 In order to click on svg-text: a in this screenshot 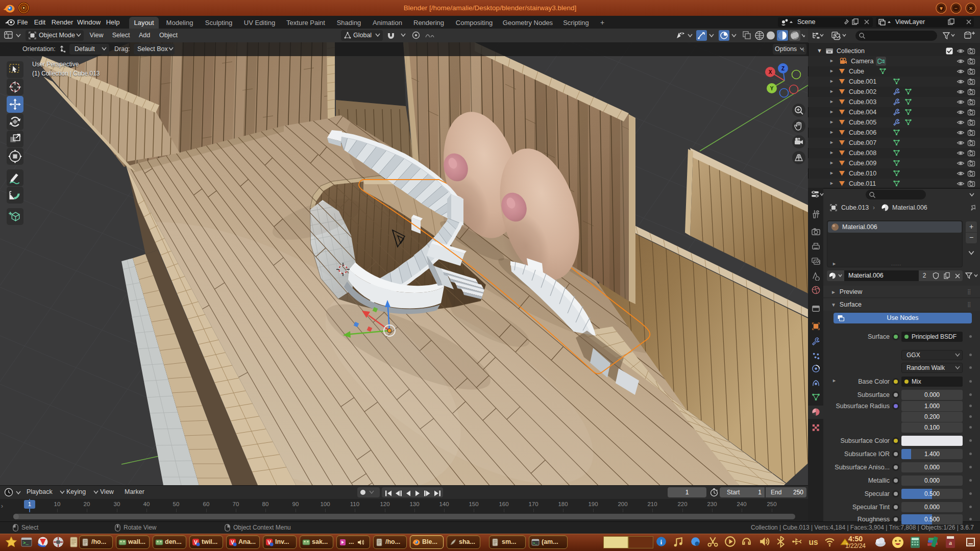, I will do `click(950, 543)`.